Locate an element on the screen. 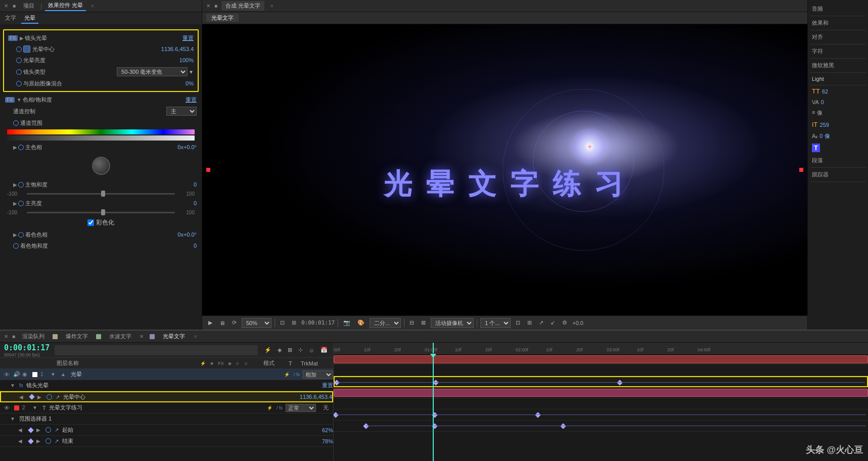 This screenshot has width=868, height=461. count-select: 1 个... is located at coordinates (495, 323).